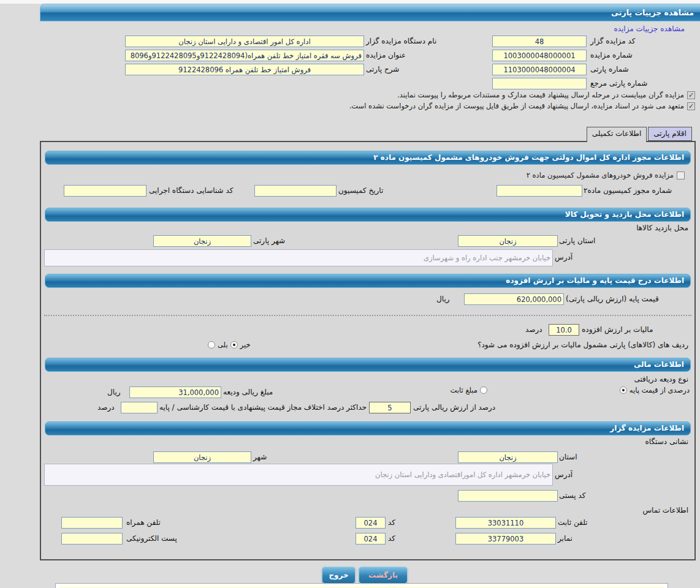 The height and width of the screenshot is (588, 700). Describe the element at coordinates (368, 365) in the screenshot. I see `section-financial-header: اطلاعات مالی` at that location.